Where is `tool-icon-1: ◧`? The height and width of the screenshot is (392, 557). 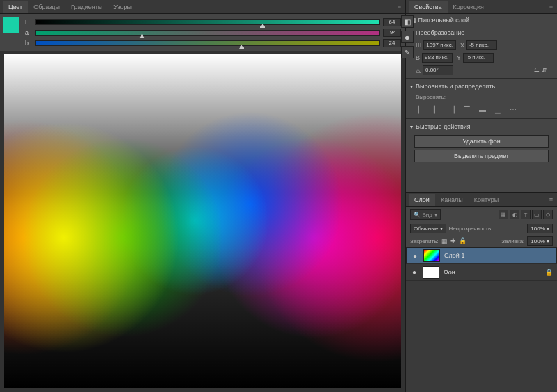 tool-icon-1: ◧ is located at coordinates (407, 22).